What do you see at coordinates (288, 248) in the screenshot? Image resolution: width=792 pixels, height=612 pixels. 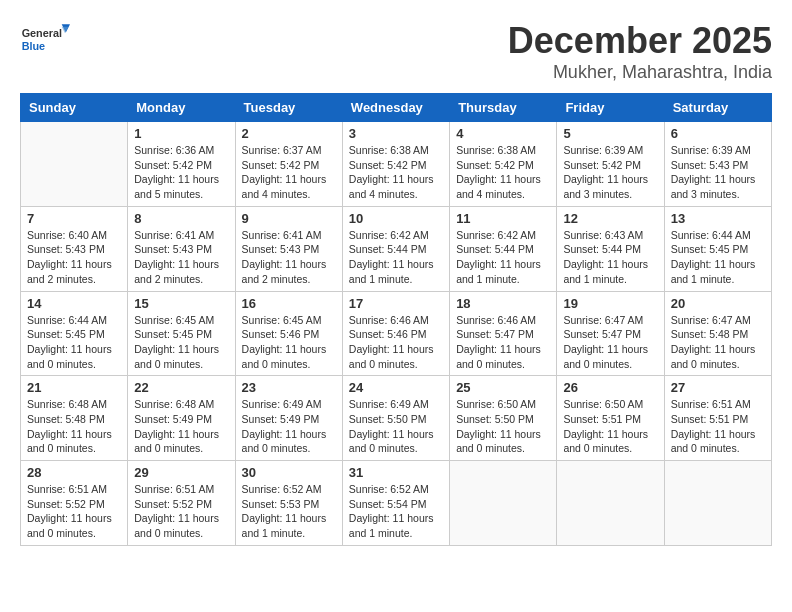 I see `calendar-cell: 9Sunrise: 6:41 AMSunset: 5:43 PMDaylight…` at bounding box center [288, 248].